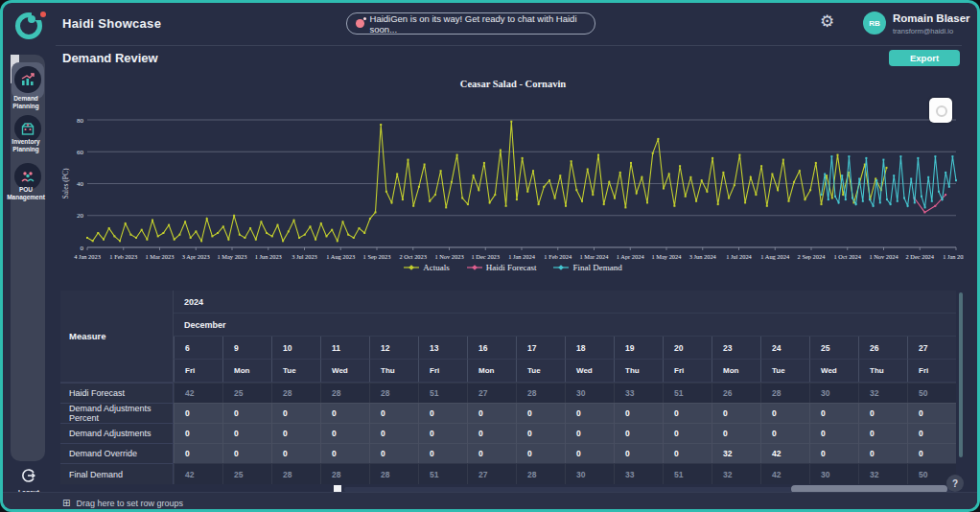 The image size is (980, 512). Describe the element at coordinates (667, 257) in the screenshot. I see `svg-text: 1 May 2024` at that location.